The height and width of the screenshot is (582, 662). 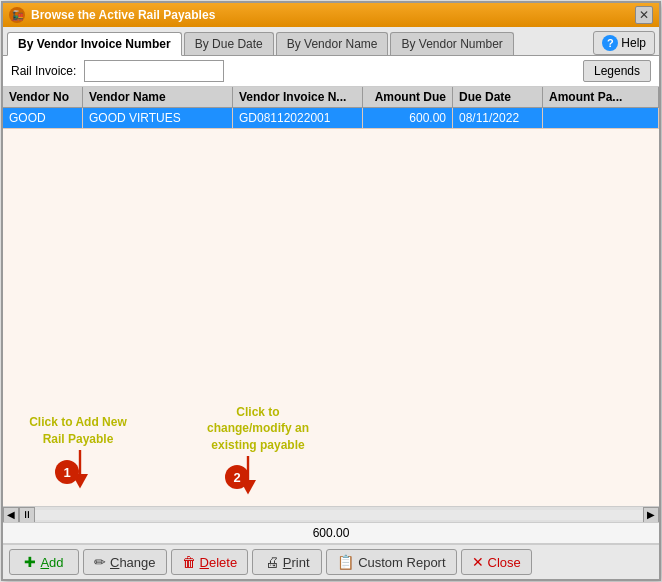 What do you see at coordinates (56, 562) in the screenshot?
I see `add-label: dd` at bounding box center [56, 562].